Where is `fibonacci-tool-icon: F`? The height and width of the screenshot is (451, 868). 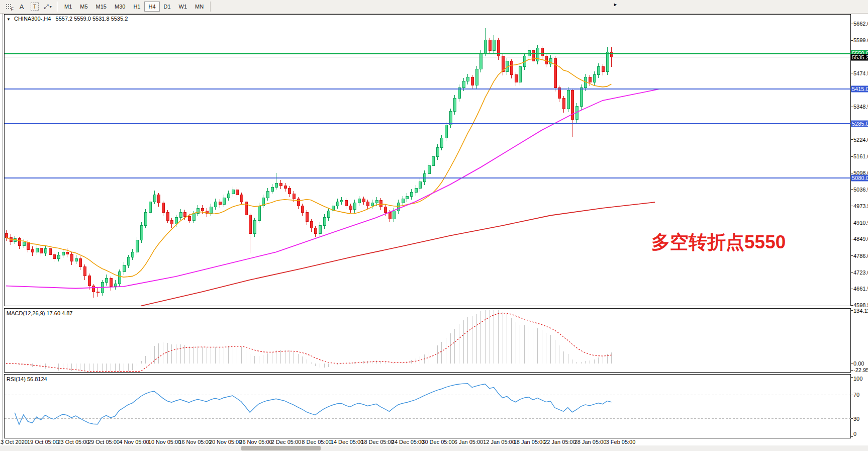
fibonacci-tool-icon: F is located at coordinates (9, 7).